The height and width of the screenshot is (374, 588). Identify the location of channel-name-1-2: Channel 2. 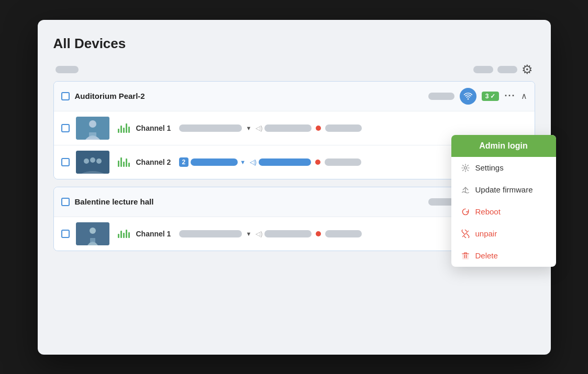
(154, 162).